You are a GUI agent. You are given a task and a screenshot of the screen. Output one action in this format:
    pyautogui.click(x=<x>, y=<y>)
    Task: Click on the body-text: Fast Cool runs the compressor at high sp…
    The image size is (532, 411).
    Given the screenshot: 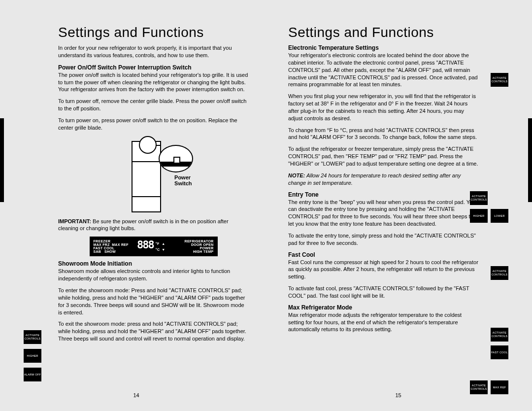 What is the action you would take?
    pyautogui.click(x=383, y=270)
    